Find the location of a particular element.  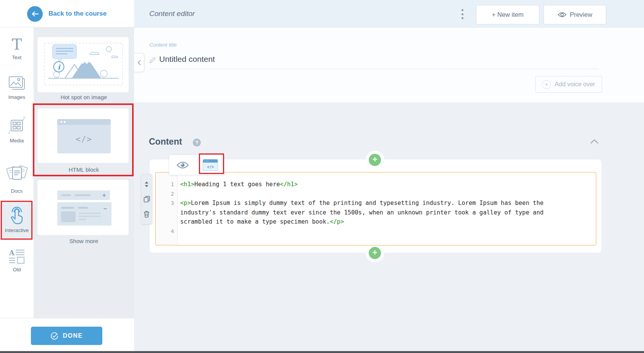

block-type-panel: i Hot spot on image </> HTML block + is located at coordinates (84, 172).